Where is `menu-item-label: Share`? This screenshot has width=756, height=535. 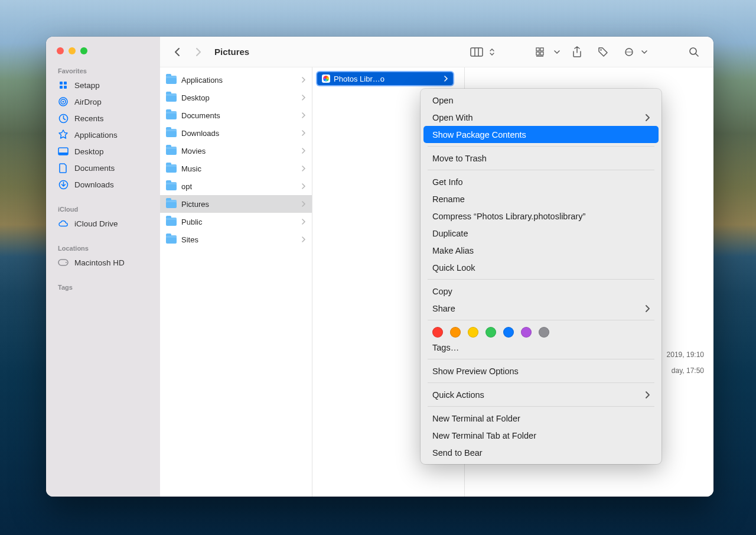
menu-item-label: Share is located at coordinates (444, 309).